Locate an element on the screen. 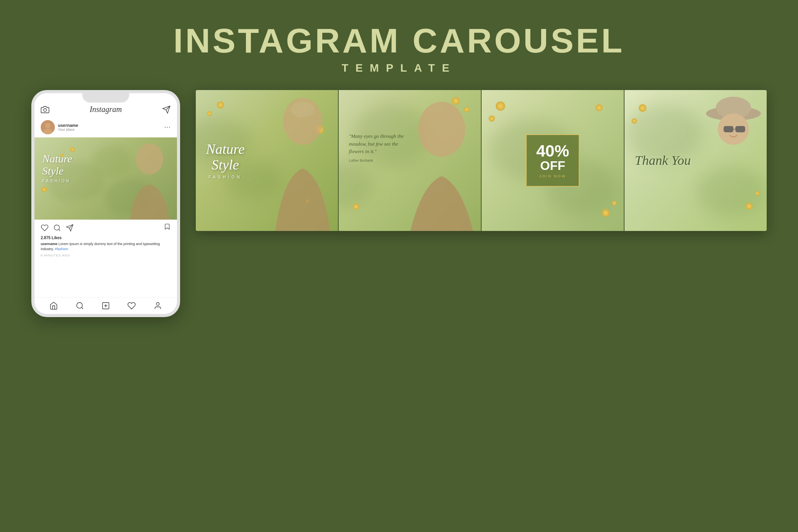 The image size is (798, 532). carousel-slide-4: Thank You is located at coordinates (695, 161).